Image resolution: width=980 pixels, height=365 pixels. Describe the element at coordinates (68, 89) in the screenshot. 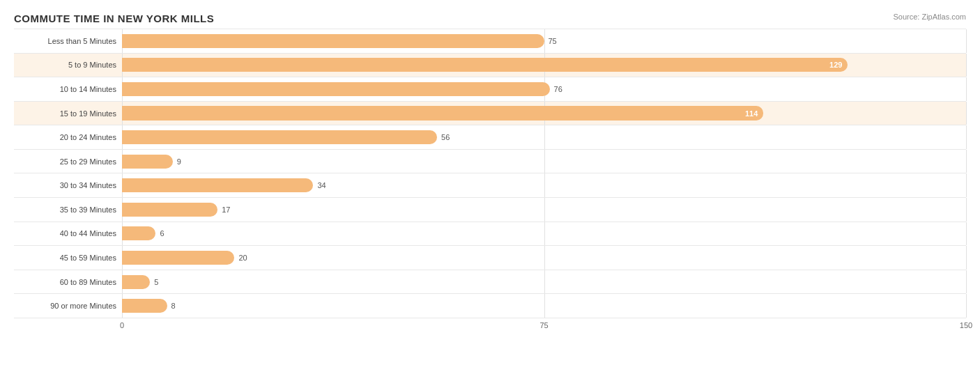

I see `bar-label: 10 to 14 Minutes` at that location.